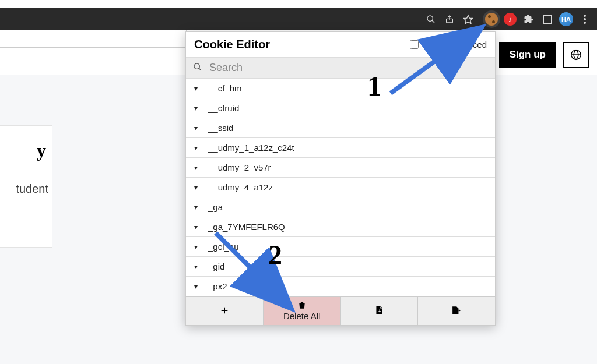  What do you see at coordinates (216, 267) in the screenshot?
I see `cookie-name: _gid` at bounding box center [216, 267].